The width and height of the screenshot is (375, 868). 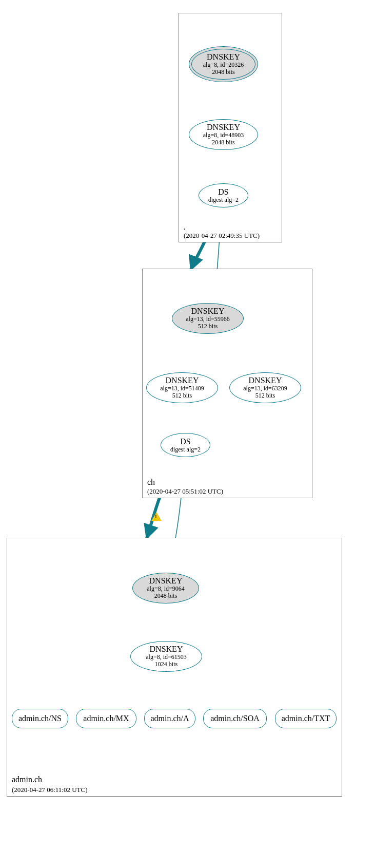 What do you see at coordinates (151, 482) in the screenshot?
I see `zone-name-ch: ch` at bounding box center [151, 482].